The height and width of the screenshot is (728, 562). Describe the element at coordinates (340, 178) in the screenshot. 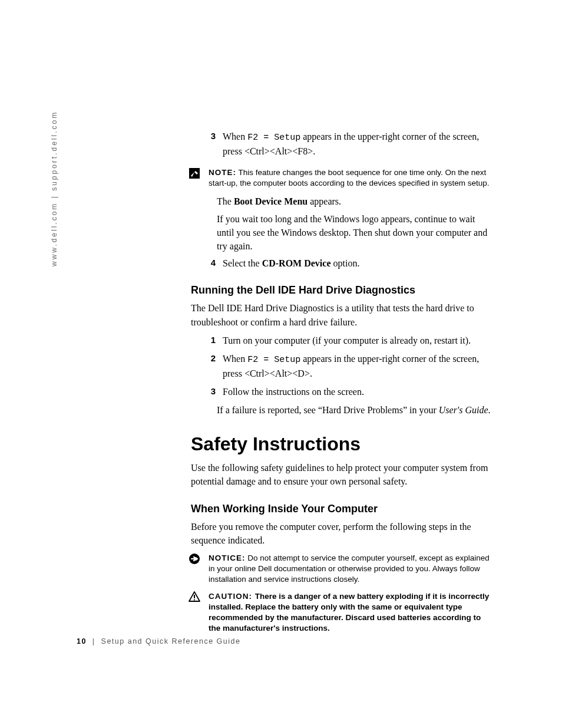

I see `note-callout: NOTE: This feature changes the boot sequ…` at that location.